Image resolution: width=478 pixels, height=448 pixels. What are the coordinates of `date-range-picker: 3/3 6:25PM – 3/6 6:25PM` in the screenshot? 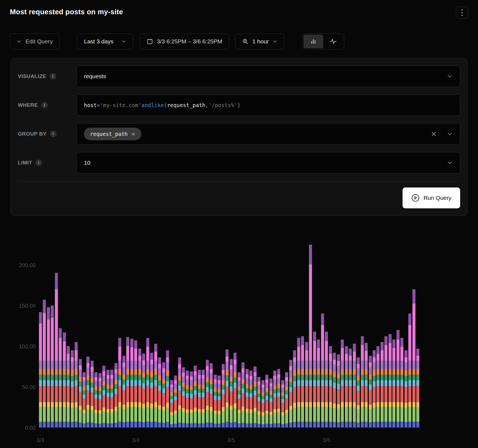 It's located at (184, 41).